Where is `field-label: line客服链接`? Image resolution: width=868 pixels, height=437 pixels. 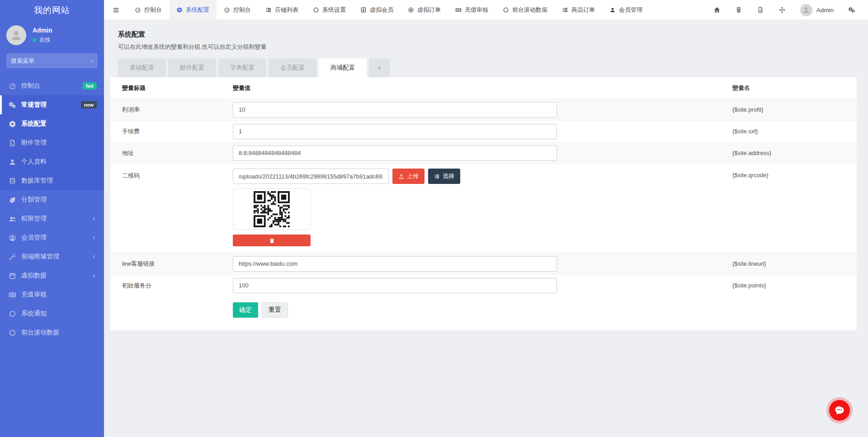 field-label: line客服链接 is located at coordinates (172, 264).